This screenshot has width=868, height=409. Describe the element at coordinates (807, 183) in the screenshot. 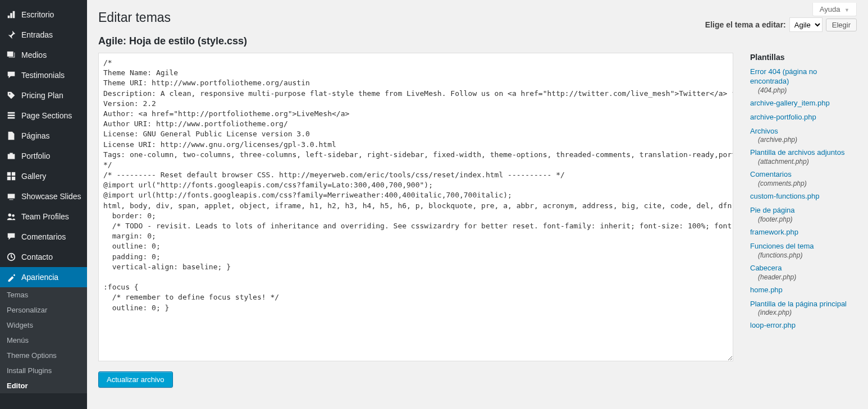

I see `file-name: (comments.php)` at that location.